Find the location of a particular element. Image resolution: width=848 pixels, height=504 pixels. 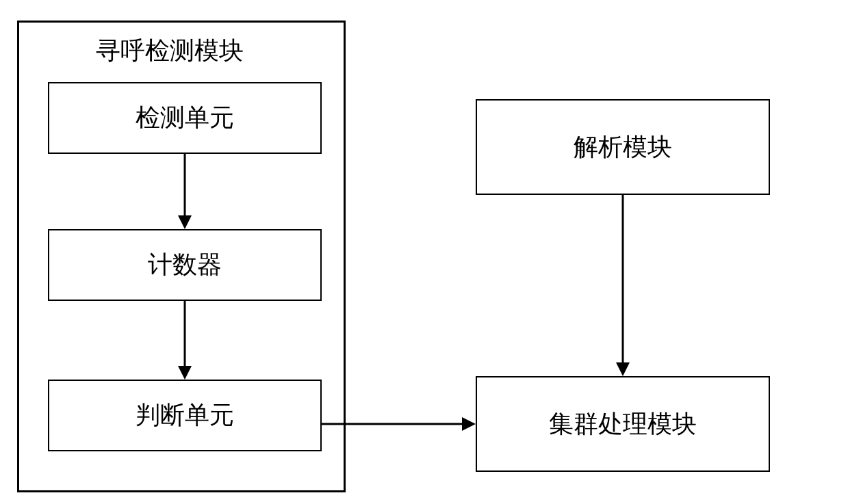

judge-unit-box: 判断单元 is located at coordinates (185, 416).